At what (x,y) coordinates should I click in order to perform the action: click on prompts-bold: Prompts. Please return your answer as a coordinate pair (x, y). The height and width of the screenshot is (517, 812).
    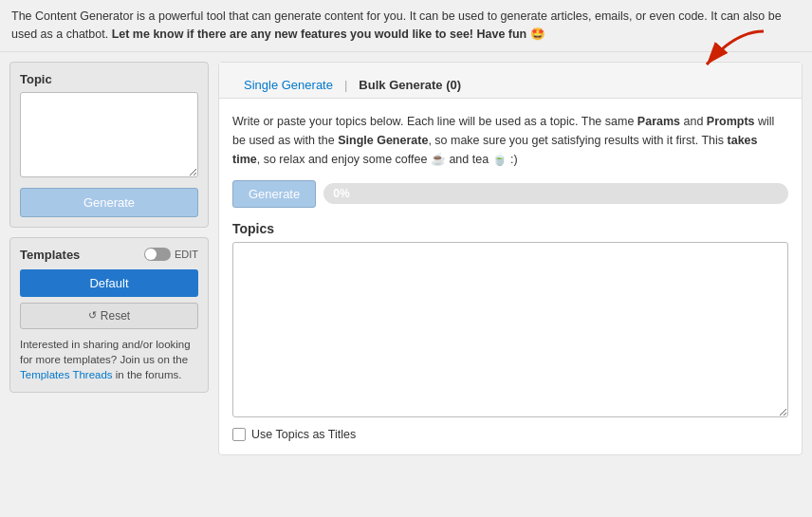
    Looking at the image, I should click on (730, 121).